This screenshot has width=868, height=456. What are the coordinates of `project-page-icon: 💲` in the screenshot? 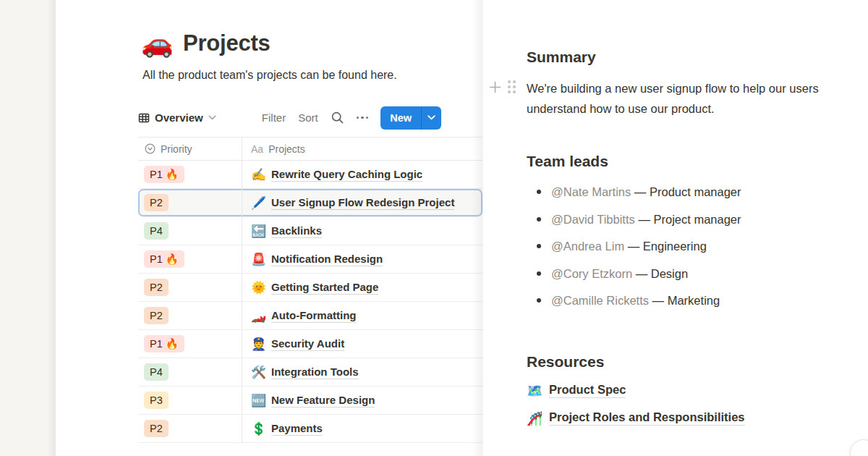 It's located at (258, 428).